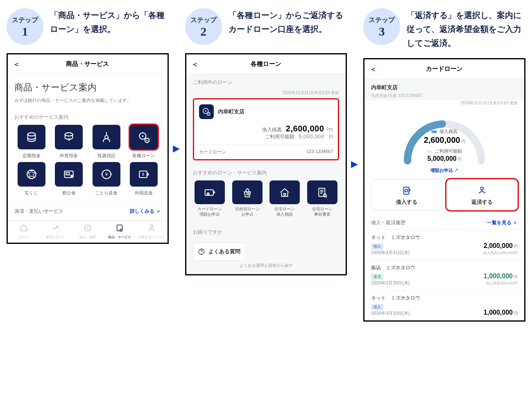 The width and height of the screenshot is (532, 410). Describe the element at coordinates (120, 229) in the screenshot. I see `nav-products-icon` at that location.